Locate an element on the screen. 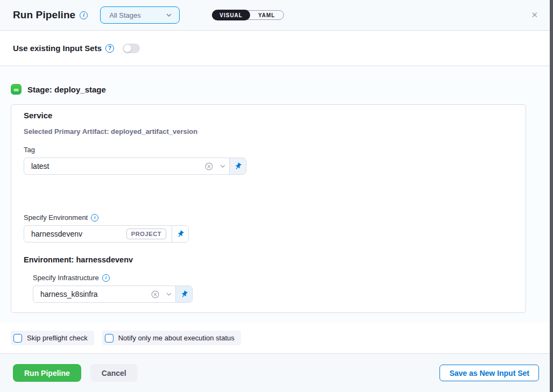  cancel-button: Cancel is located at coordinates (114, 373).